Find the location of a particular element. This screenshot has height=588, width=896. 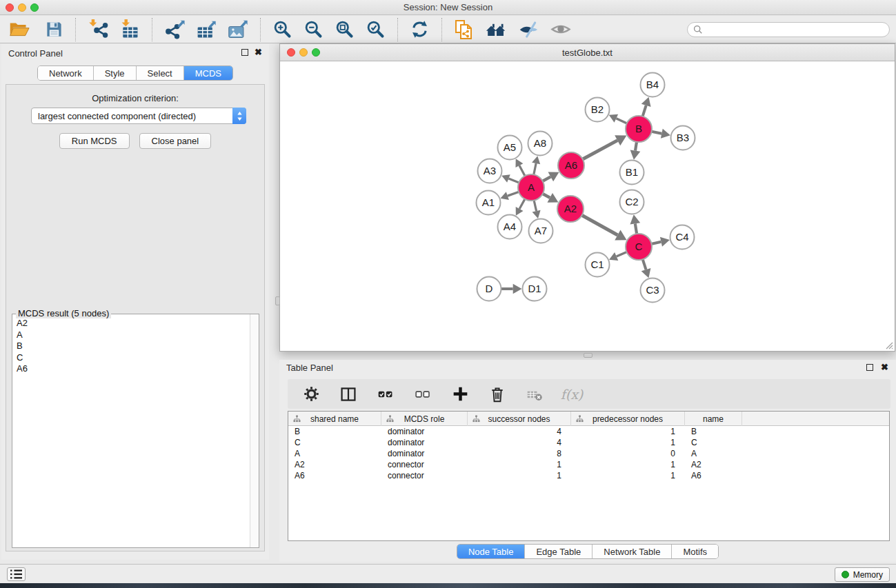

graph-node-A2: A2 is located at coordinates (570, 209).